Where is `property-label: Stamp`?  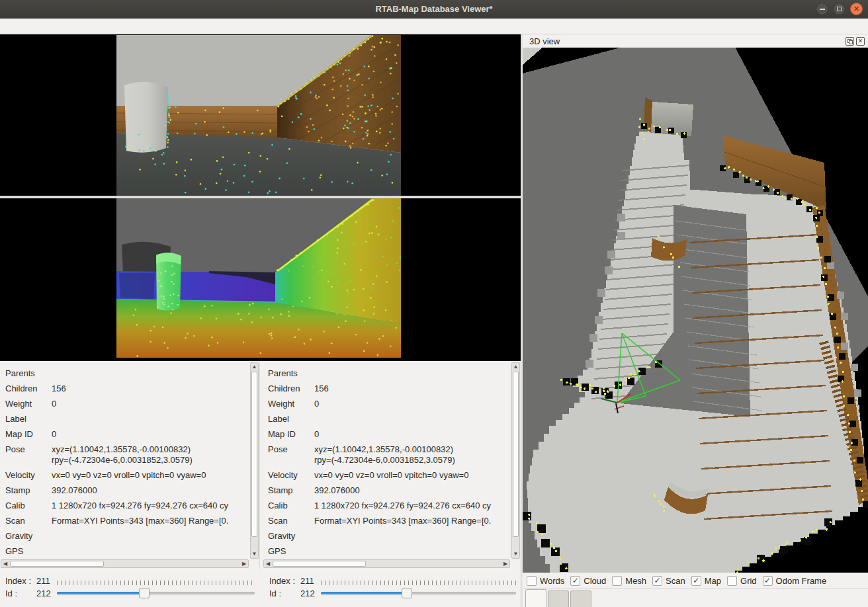
property-label: Stamp is located at coordinates (289, 491).